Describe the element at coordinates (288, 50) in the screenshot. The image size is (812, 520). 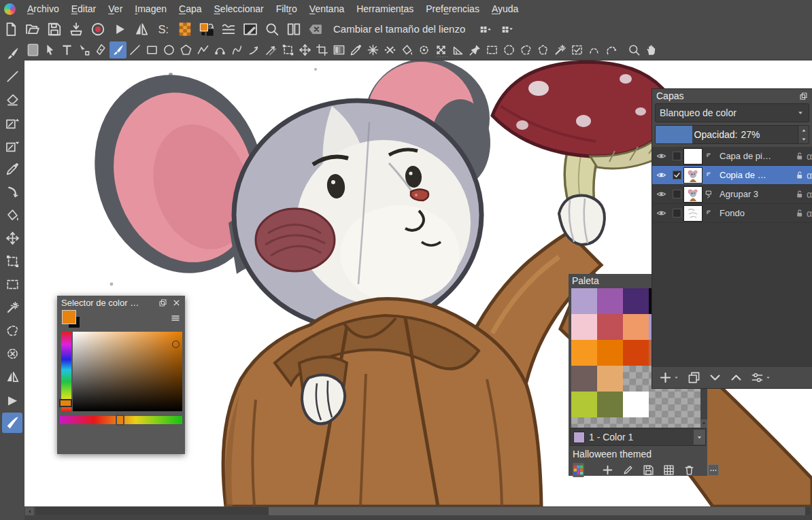
I see `tool-transform-tool` at that location.